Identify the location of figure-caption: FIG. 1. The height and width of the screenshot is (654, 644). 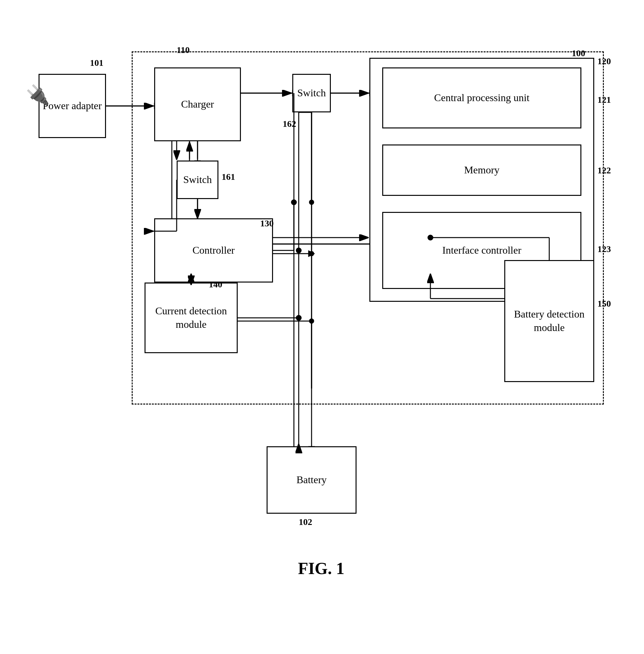
(321, 568).